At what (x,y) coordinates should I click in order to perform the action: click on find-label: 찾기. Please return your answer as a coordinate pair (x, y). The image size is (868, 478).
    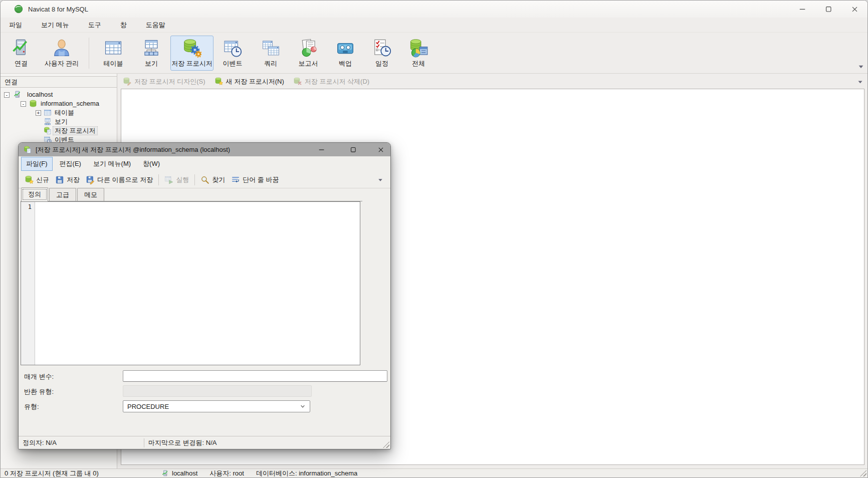
    Looking at the image, I should click on (219, 180).